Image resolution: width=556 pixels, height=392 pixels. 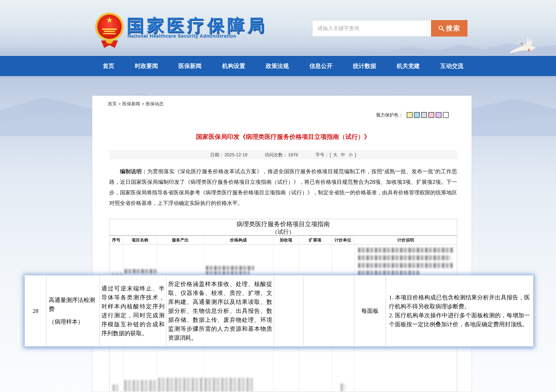 What do you see at coordinates (281, 155) in the screenshot?
I see `meta-visits: 访问次数： 1976` at bounding box center [281, 155].